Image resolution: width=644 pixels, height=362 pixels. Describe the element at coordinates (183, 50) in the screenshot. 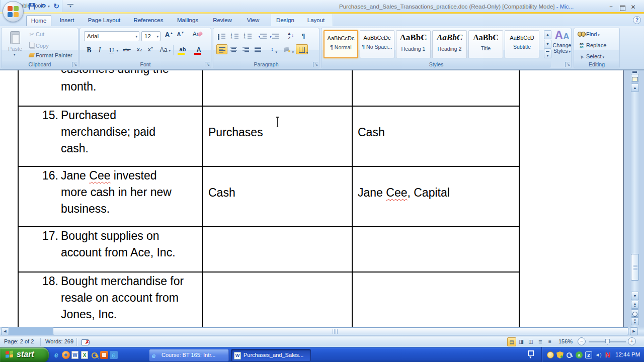

I see `text-highlight-button: ab` at that location.